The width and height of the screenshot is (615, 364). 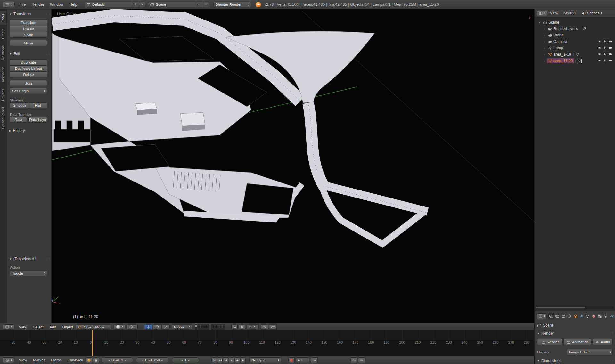 I want to click on collapse-icon: ●, so click(x=539, y=22).